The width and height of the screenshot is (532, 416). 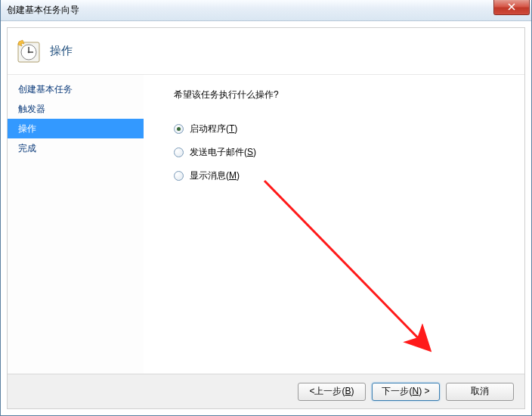 I want to click on option-label: 启动程序(T), so click(x=213, y=129).